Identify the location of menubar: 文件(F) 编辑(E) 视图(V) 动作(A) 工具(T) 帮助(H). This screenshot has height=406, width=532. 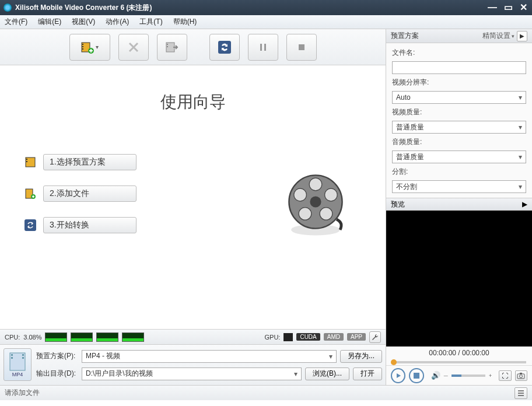
(266, 22).